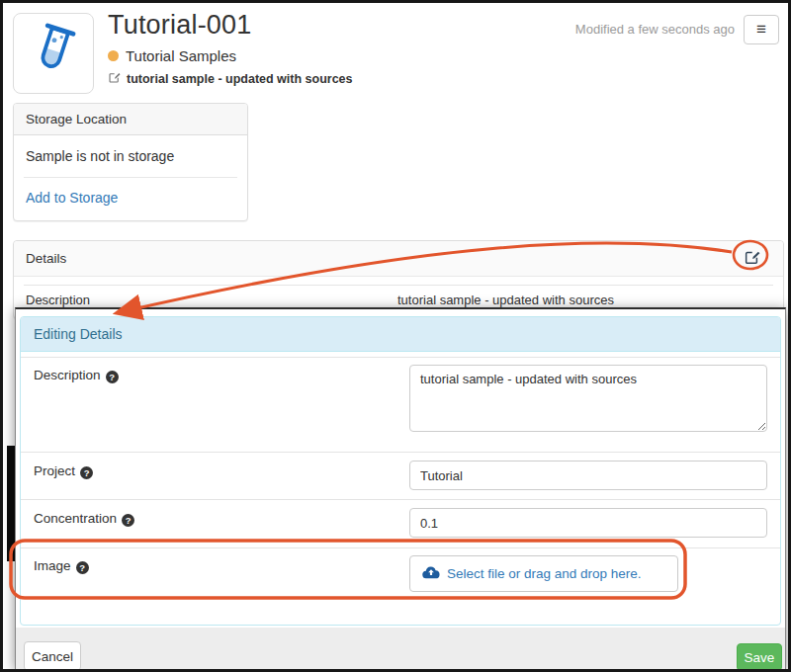 Image resolution: width=791 pixels, height=672 pixels. I want to click on edit-details-button, so click(751, 259).